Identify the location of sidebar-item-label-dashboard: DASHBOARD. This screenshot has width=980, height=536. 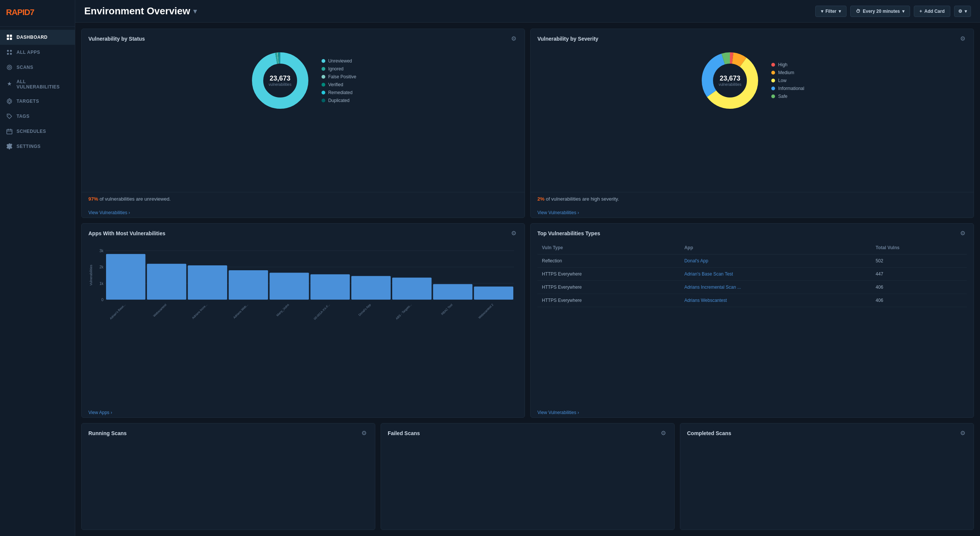
(32, 37).